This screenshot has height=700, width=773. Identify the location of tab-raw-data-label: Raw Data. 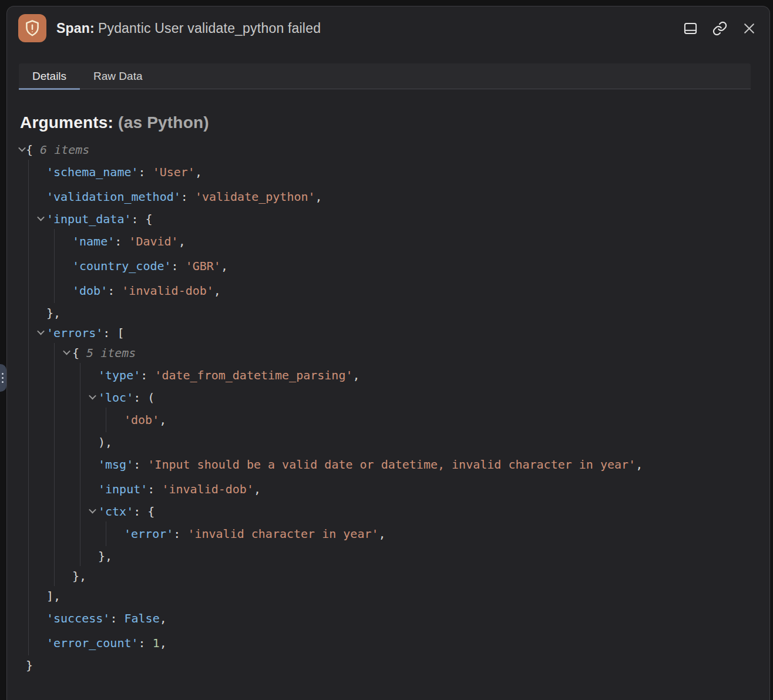
(117, 76).